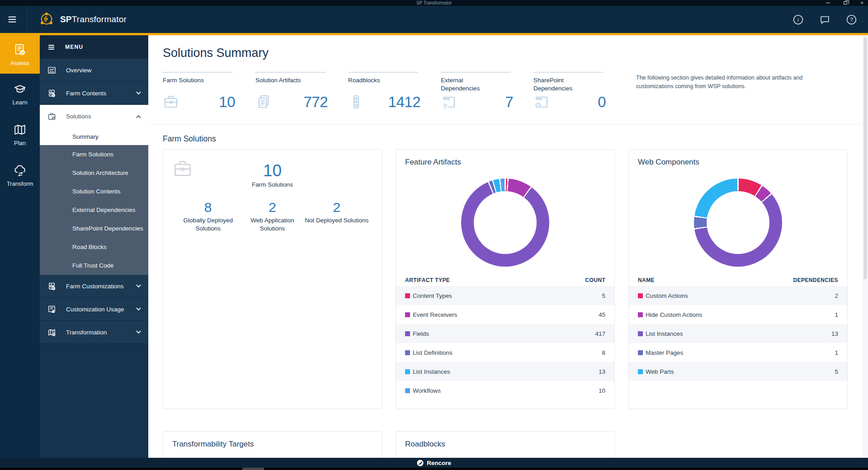 This screenshot has width=868, height=470. What do you see at coordinates (94, 93) in the screenshot?
I see `sidebar-item-farm-contents: Farm Contents` at bounding box center [94, 93].